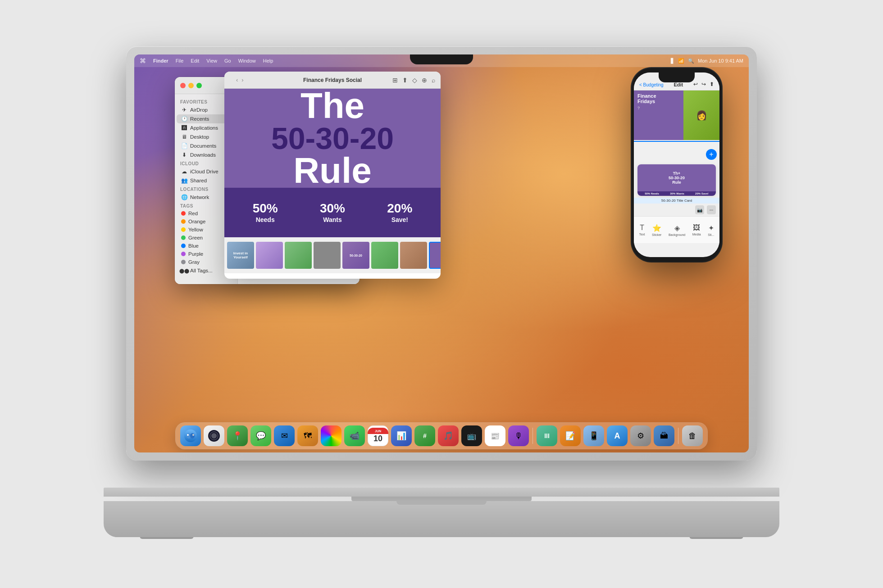 The image size is (883, 588). What do you see at coordinates (442, 499) in the screenshot?
I see `laptop-hinge` at bounding box center [442, 499].